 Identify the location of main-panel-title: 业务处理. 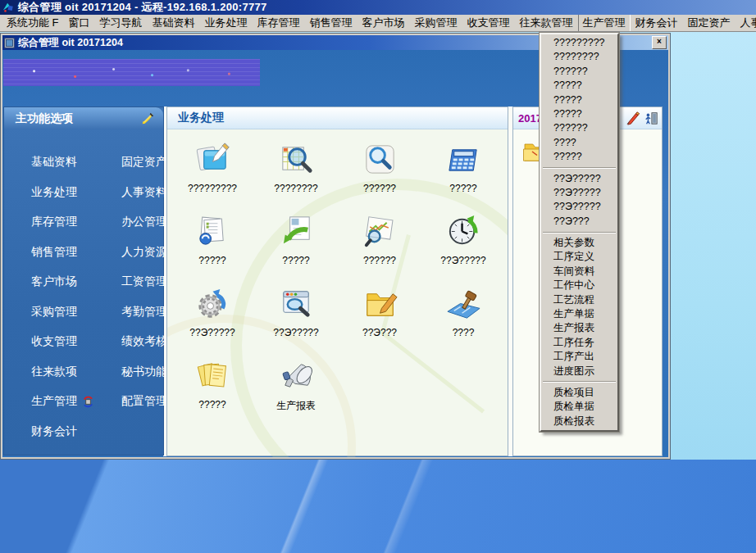
(195, 118).